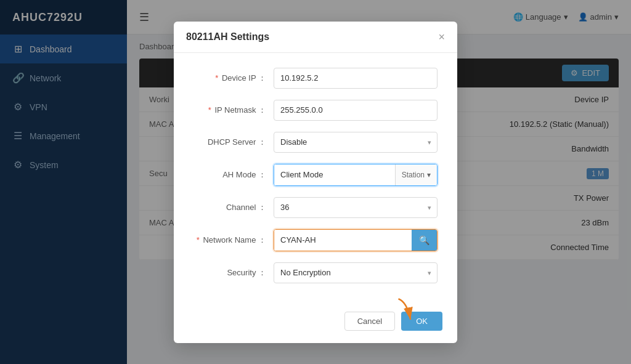 This screenshot has width=631, height=364. What do you see at coordinates (316, 142) in the screenshot?
I see `dhcp-server-row: DHCP Server ： Disable Enable ▾` at bounding box center [316, 142].